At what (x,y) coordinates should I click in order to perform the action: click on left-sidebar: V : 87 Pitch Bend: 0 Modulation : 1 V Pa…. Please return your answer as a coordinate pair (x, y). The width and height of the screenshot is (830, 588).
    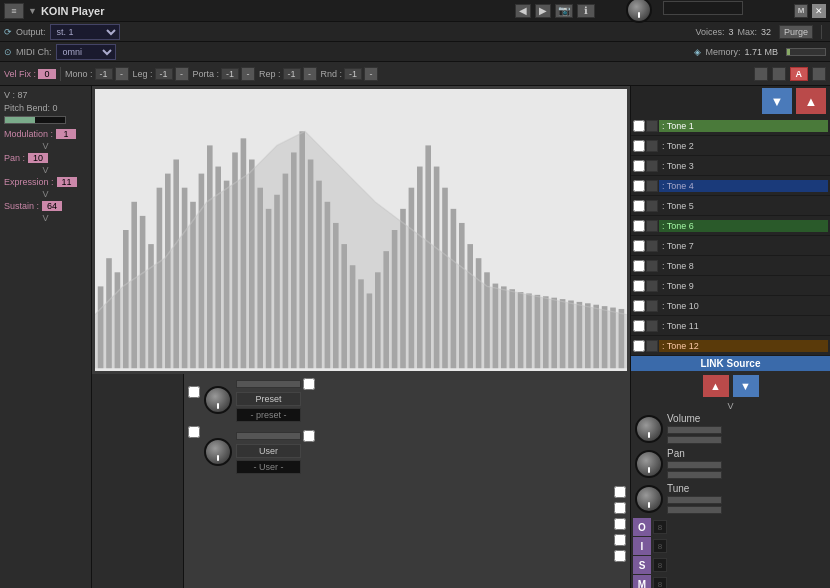
    Looking at the image, I should click on (46, 337).